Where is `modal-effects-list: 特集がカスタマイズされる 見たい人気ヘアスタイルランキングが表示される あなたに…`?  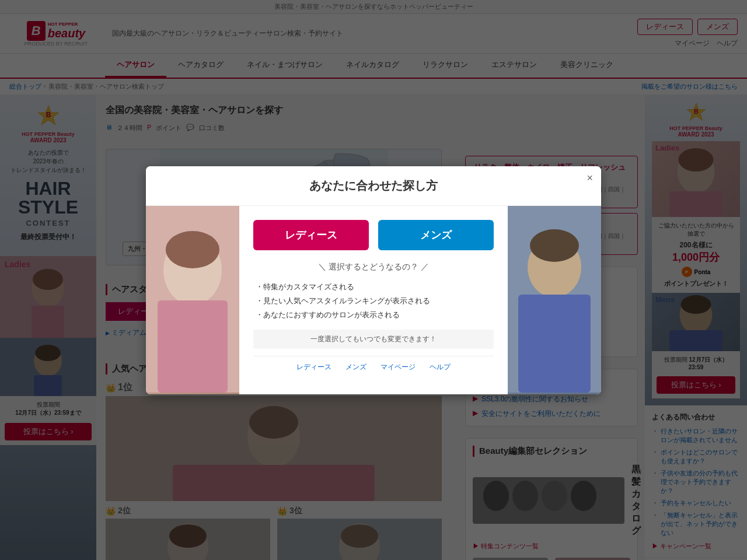 modal-effects-list: 特集がカスタマイズされる 見たい人気ヘアスタイルランキングが表示される あなたに… is located at coordinates (374, 301).